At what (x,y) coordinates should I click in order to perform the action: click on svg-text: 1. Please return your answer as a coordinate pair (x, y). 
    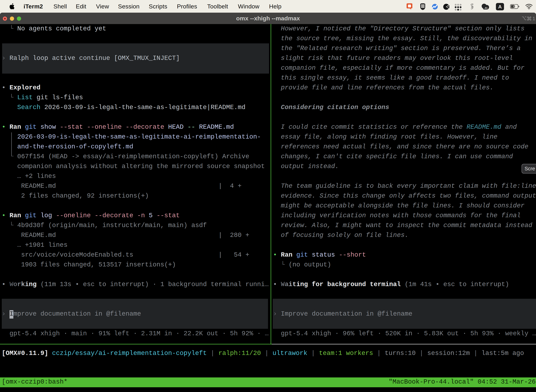
    Looking at the image, I should click on (534, 19).